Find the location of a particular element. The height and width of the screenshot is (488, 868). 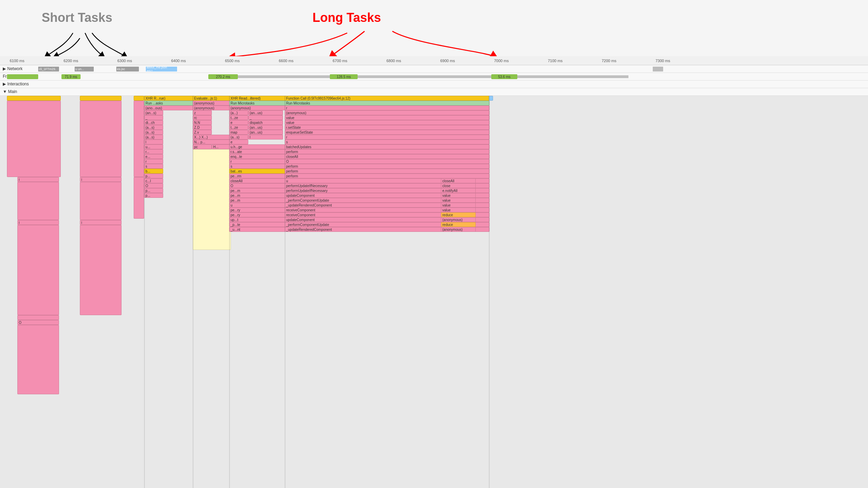

long-tasks-annotation: Long Tasks is located at coordinates (347, 18).